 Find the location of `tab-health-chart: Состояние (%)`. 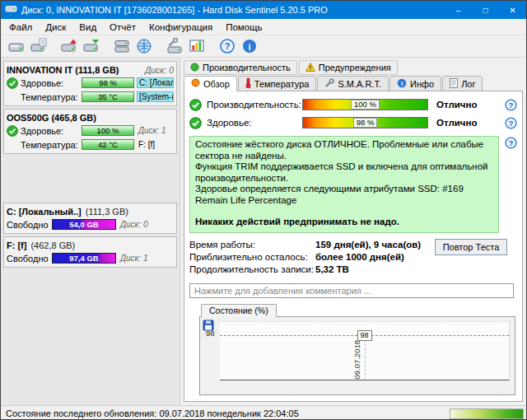

tab-health-chart: Состояние (%) is located at coordinates (239, 310).